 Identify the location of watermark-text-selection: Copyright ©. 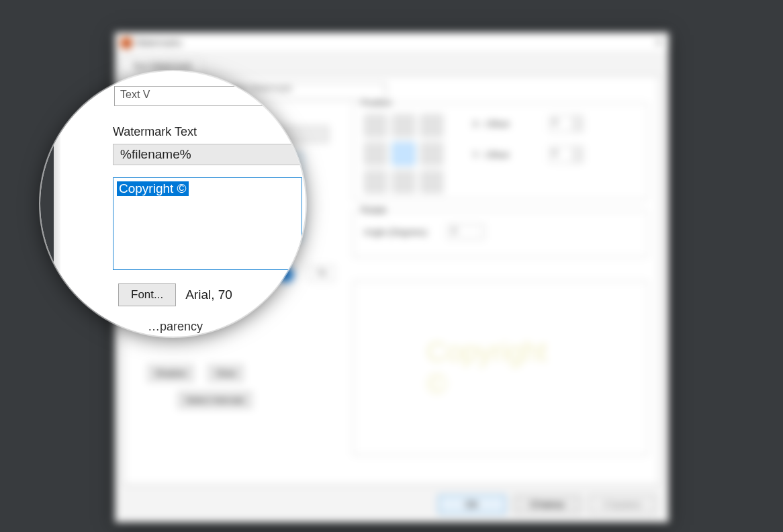
(153, 189).